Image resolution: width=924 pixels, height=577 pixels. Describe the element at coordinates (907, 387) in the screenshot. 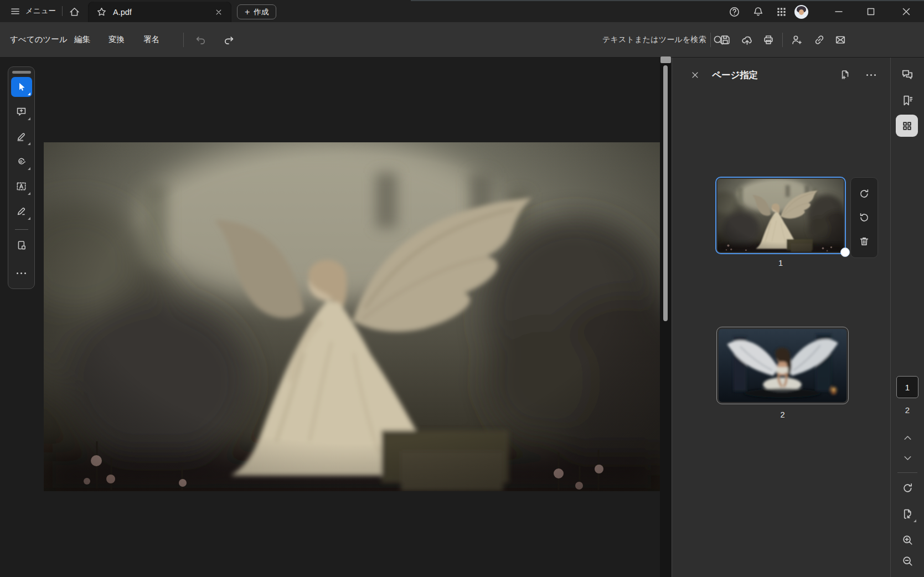

I see `current-page-indicator: 1` at that location.